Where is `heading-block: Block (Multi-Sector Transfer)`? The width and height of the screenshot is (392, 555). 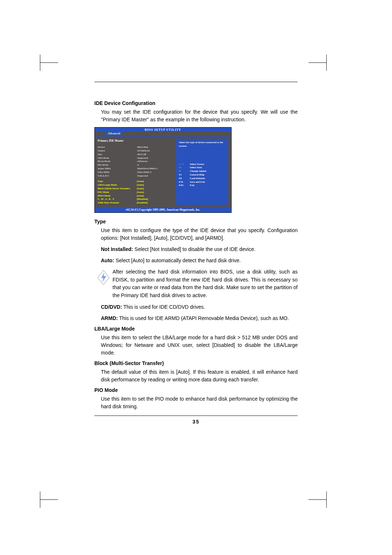
heading-block: Block (Multi-Sector Transfer) is located at coordinates (196, 363).